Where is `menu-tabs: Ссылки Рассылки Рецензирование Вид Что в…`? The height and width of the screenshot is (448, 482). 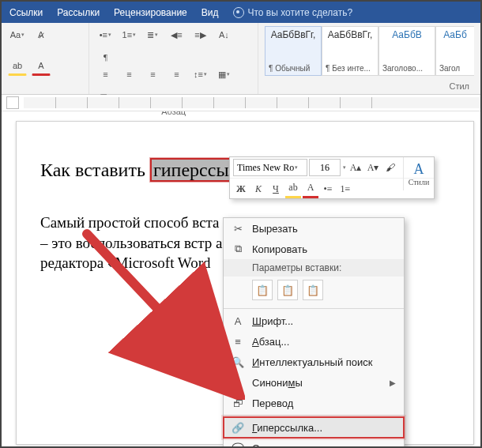
menu-tabs: Ссылки Рассылки Рецензирование Вид Что в… is located at coordinates (241, 13).